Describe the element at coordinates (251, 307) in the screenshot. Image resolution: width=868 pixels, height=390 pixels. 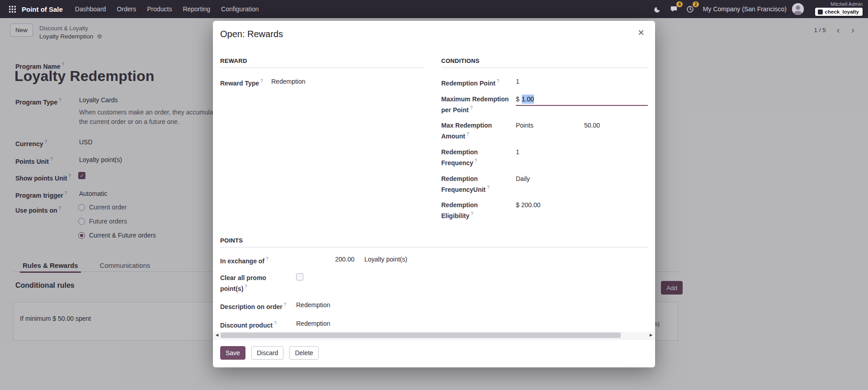
I see `description-on-order-label-text: Description on order` at that location.